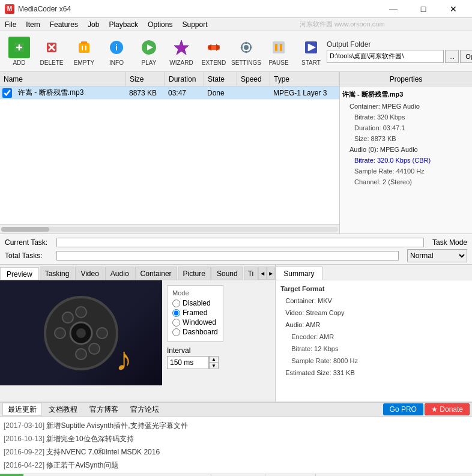 Image resolution: width=472 pixels, height=476 pixels. Describe the element at coordinates (181, 52) in the screenshot. I see `wizard-button: WIZARD` at that location.